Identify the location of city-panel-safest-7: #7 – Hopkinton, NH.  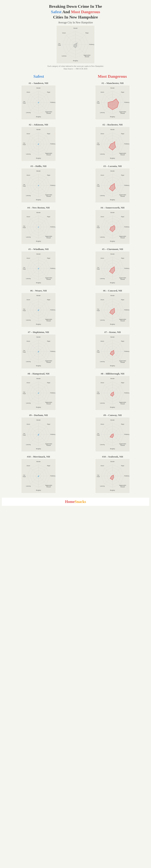
(38, 350).